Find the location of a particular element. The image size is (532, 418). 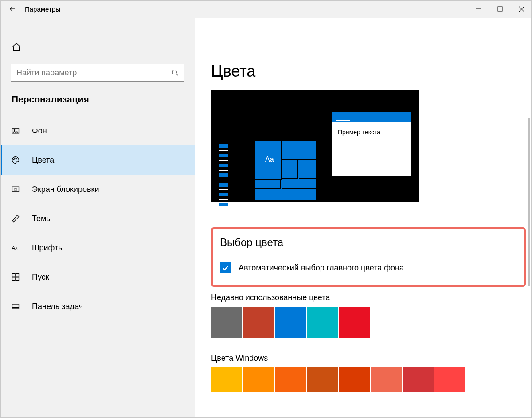

search-input is located at coordinates (89, 73).